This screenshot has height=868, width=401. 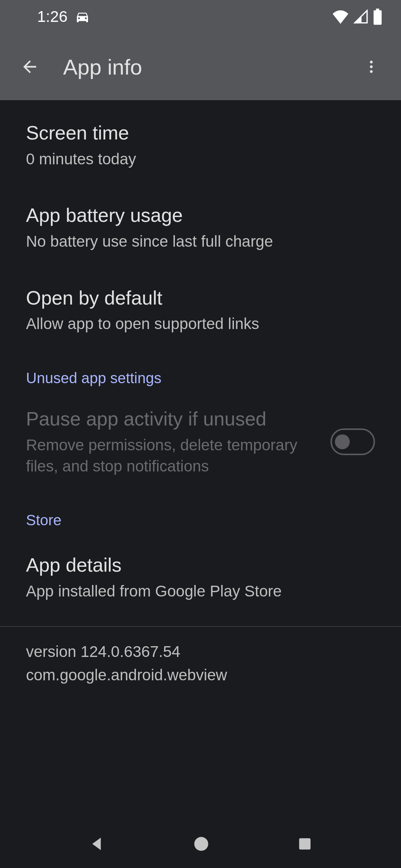 What do you see at coordinates (371, 67) in the screenshot?
I see `more-vert-icon` at bounding box center [371, 67].